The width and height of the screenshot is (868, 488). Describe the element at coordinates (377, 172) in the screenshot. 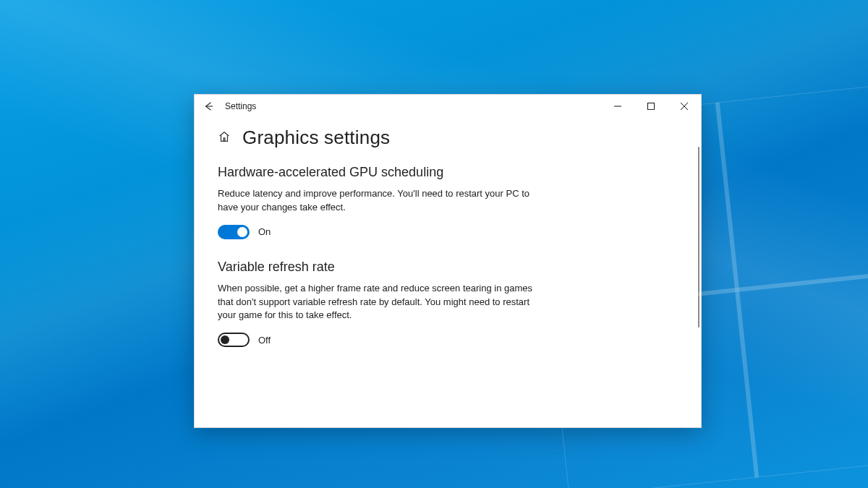

I see `gpu-scheduling-title: Hardware-accelerated GPU scheduling` at that location.